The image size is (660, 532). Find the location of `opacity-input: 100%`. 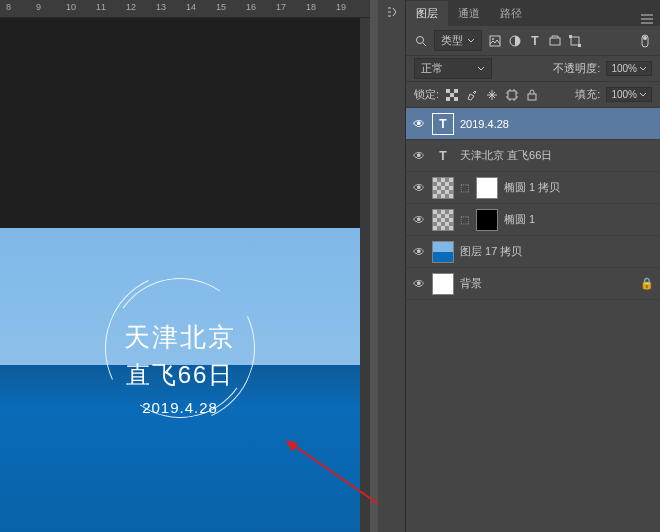

opacity-input: 100% is located at coordinates (629, 68).